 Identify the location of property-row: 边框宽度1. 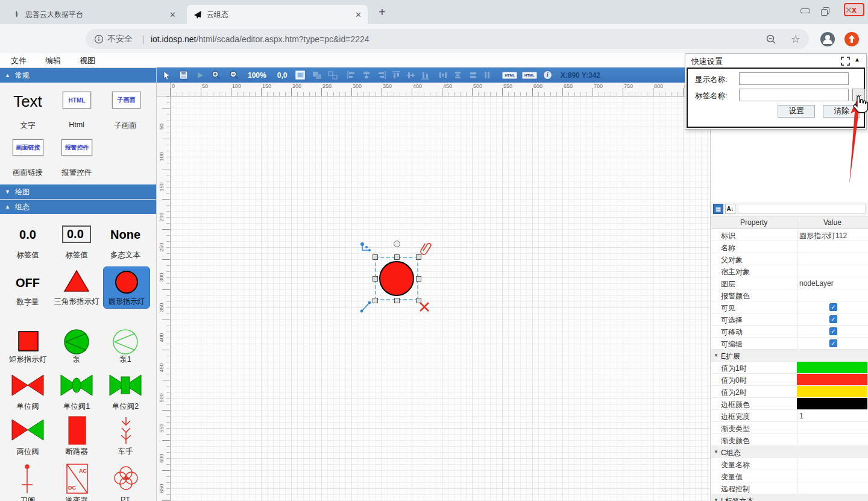
(790, 416).